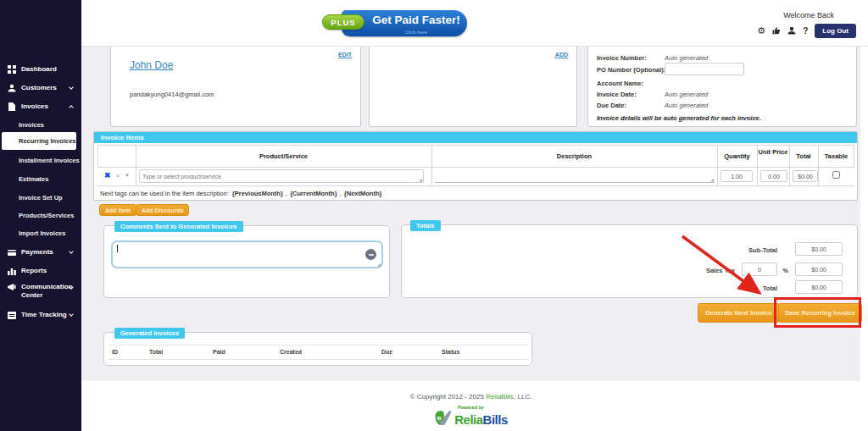 The height and width of the screenshot is (431, 868). I want to click on subtotal-value, so click(819, 249).